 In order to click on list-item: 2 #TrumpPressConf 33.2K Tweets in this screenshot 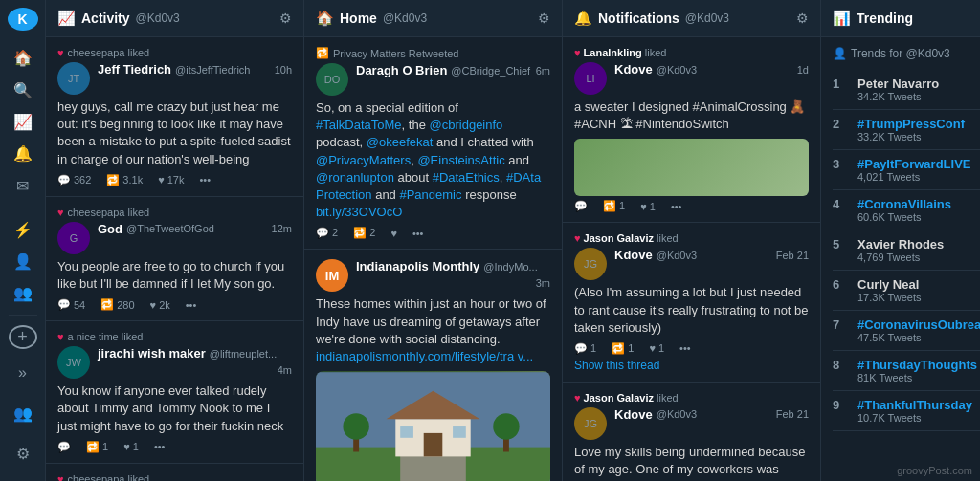, I will do `click(906, 130)`.